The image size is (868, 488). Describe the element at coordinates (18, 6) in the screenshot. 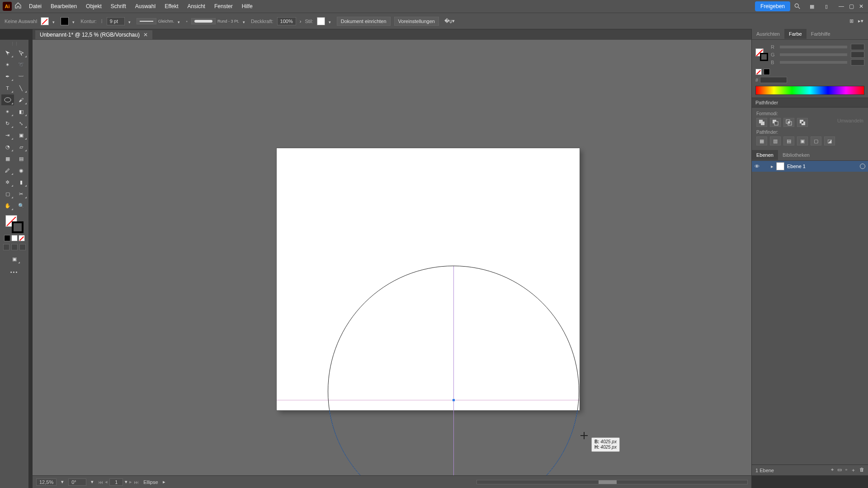

I see `home-icon` at that location.